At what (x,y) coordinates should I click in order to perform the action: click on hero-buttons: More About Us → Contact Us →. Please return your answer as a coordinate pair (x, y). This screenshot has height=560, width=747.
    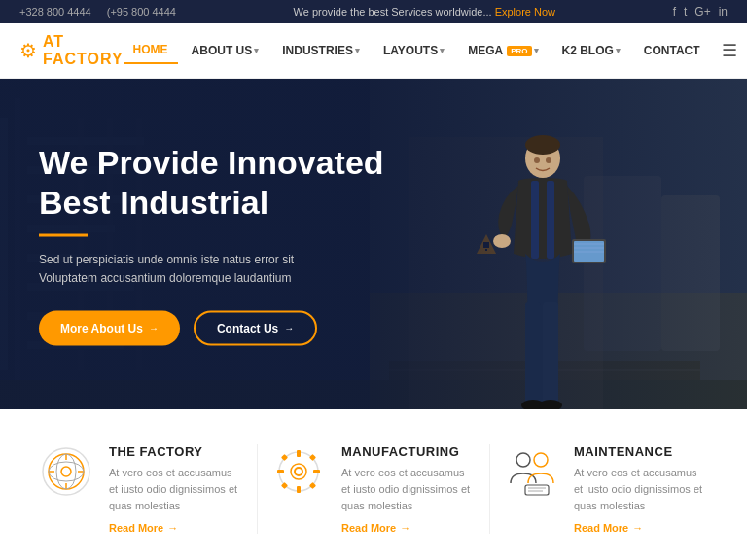
    Looking at the image, I should click on (212, 328).